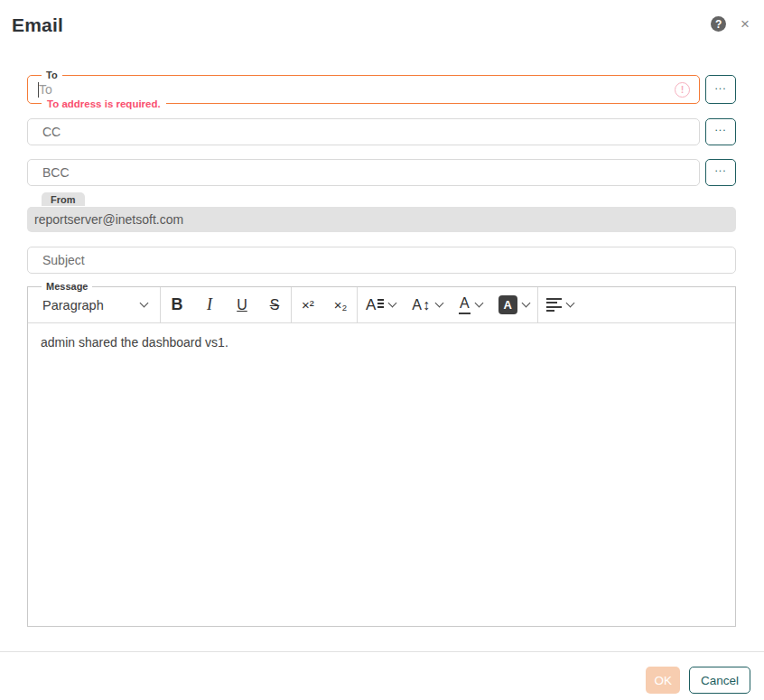 The height and width of the screenshot is (700, 764). Describe the element at coordinates (67, 287) in the screenshot. I see `message-field-label: Message` at that location.